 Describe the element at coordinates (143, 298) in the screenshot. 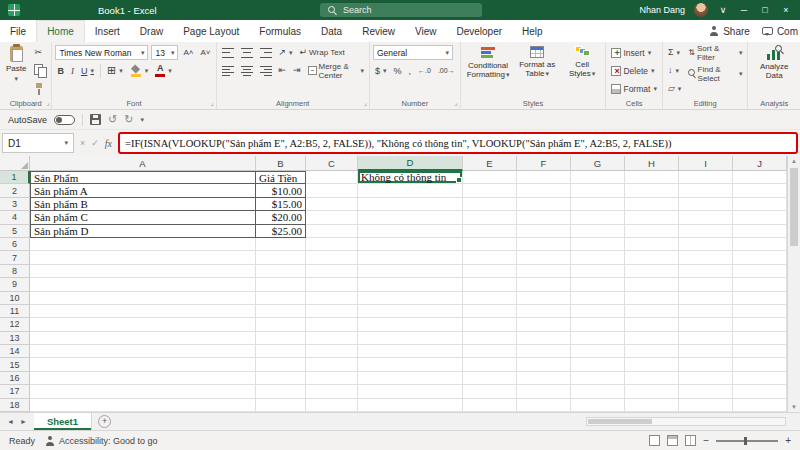

I see `cell-A10` at that location.